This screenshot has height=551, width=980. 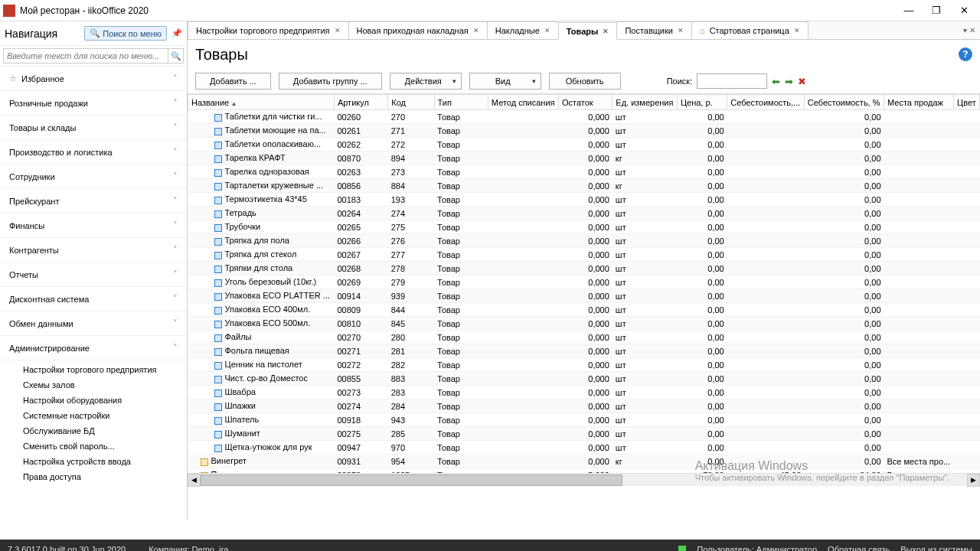 I want to click on tab: ⌂Стартовая страница✕, so click(x=750, y=31).